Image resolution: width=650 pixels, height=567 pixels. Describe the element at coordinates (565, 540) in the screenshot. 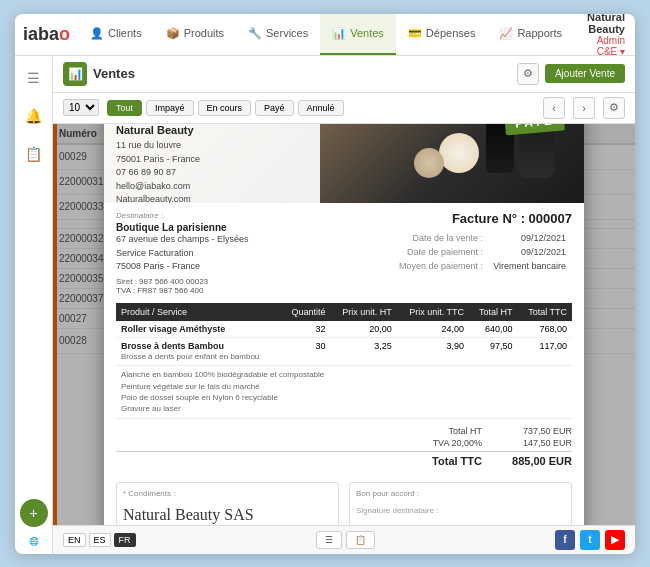

I see `facebook-icon: f` at that location.